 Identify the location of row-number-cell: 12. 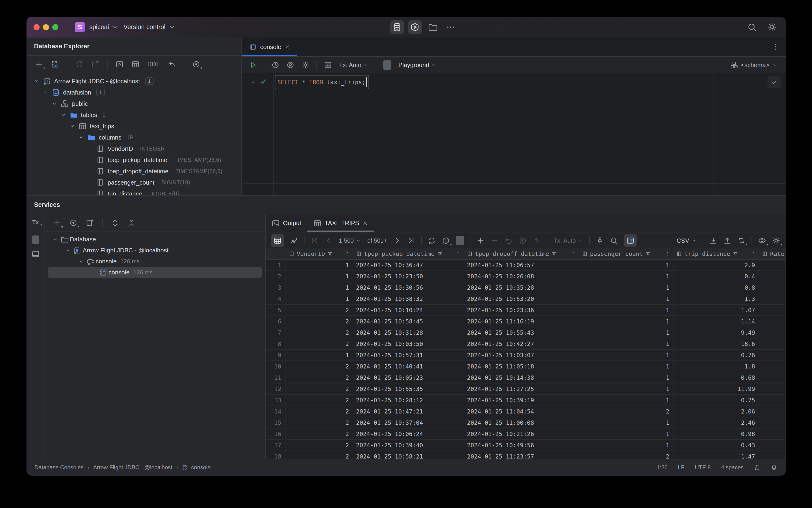
(276, 389).